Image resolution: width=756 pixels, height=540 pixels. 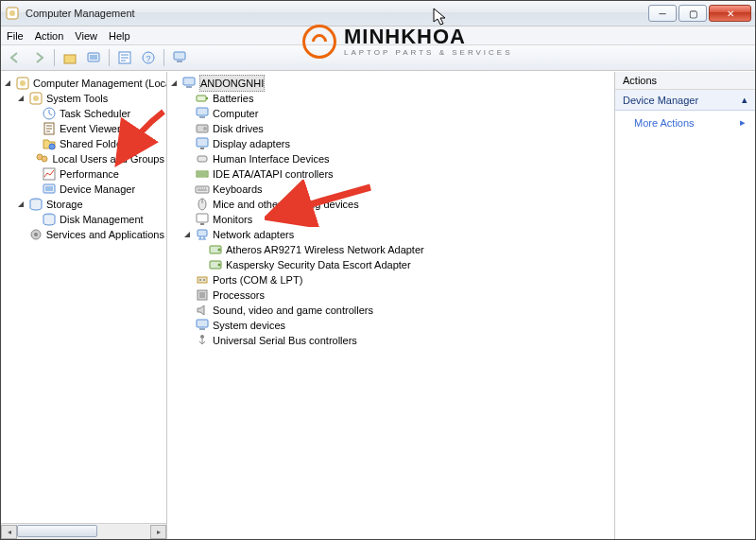 What do you see at coordinates (125, 58) in the screenshot?
I see `properties-button` at bounding box center [125, 58].